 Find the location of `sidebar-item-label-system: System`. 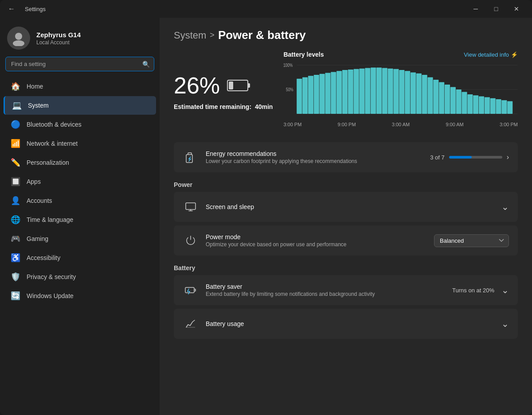

sidebar-item-label-system: System is located at coordinates (38, 105).